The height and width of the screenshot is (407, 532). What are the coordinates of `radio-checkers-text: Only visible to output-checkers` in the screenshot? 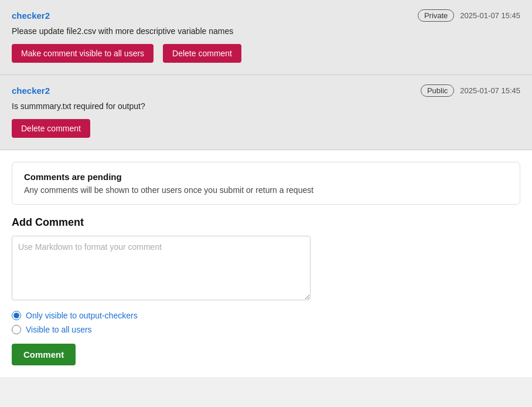 It's located at (82, 316).